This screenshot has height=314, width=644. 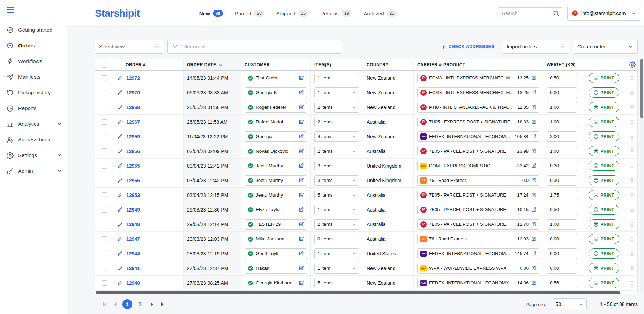 What do you see at coordinates (562, 166) in the screenshot?
I see `weight-input: 0.30` at bounding box center [562, 166].